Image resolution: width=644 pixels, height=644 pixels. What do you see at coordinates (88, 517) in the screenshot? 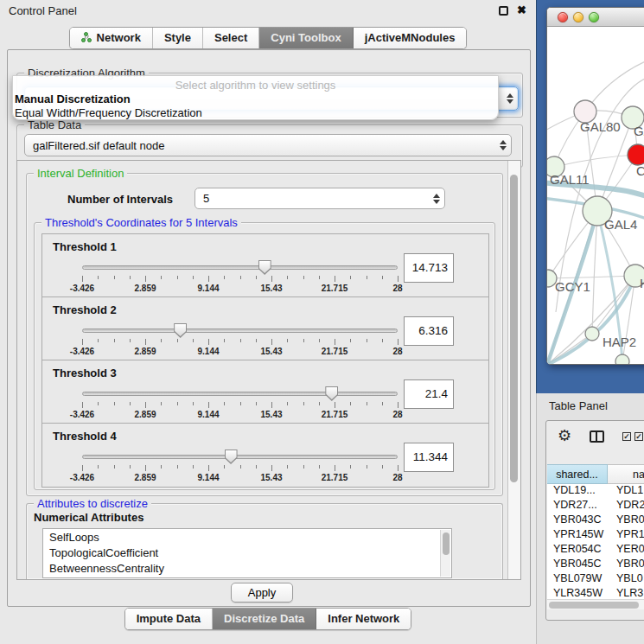
I see `numerical-attributes-label: Numerical Attributes` at bounding box center [88, 517].